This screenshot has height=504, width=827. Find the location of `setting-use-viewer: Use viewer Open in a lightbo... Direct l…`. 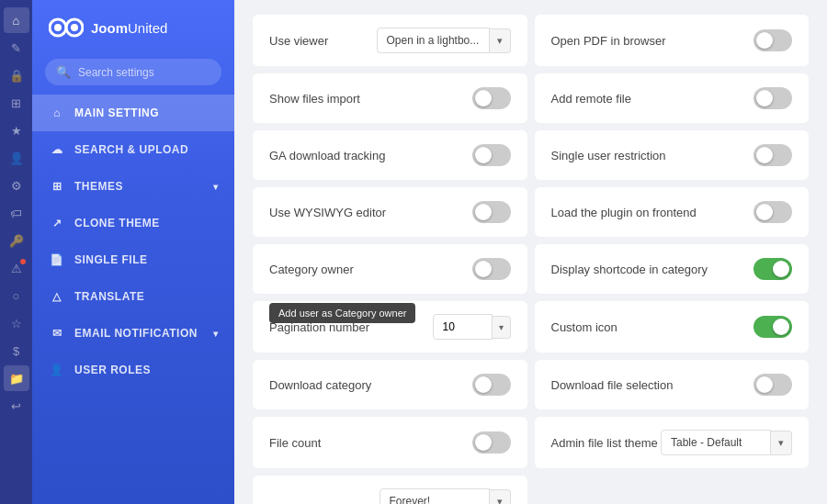

setting-use-viewer: Use viewer Open in a lightbo... Direct l… is located at coordinates (390, 40).